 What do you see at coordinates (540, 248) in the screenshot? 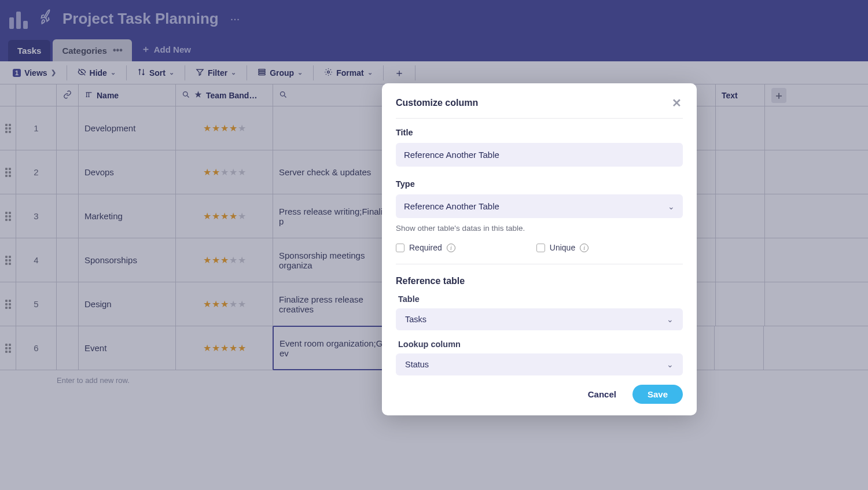
I see `unique-checkbox` at bounding box center [540, 248].